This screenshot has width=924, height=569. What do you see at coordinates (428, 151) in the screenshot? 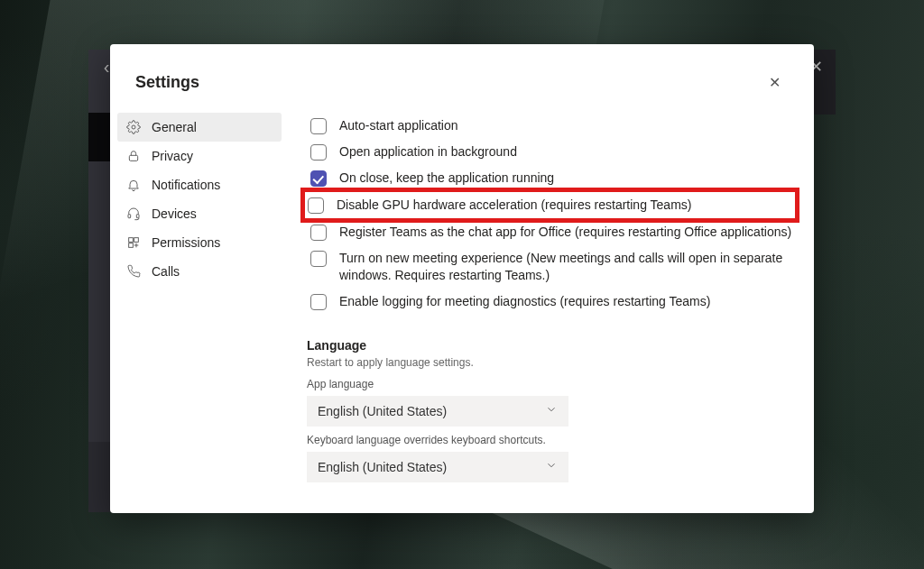
I see `option-label: Open application in background` at bounding box center [428, 151].